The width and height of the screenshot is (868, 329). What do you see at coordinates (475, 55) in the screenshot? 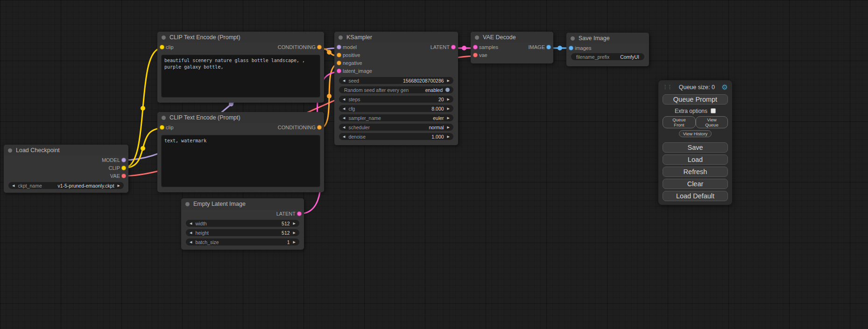
I see `vae-input-port` at bounding box center [475, 55].